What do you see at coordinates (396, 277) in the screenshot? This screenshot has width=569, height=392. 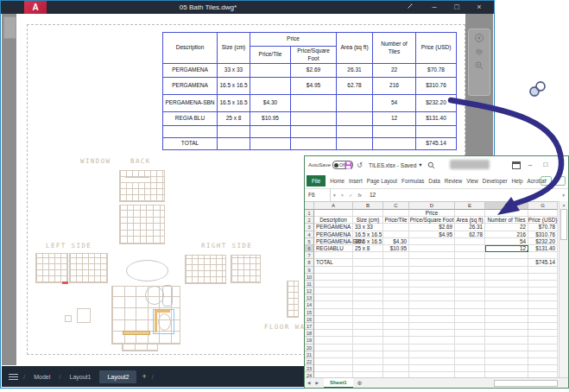 I see `cell-C10` at bounding box center [396, 277].